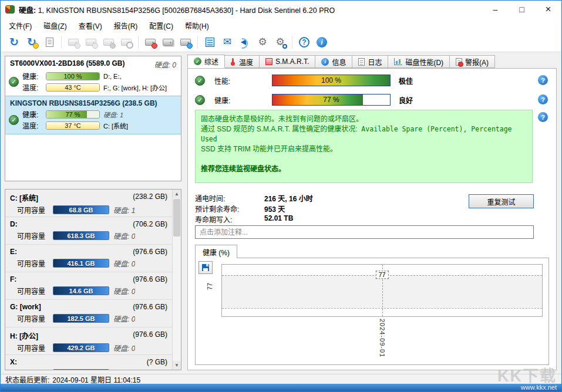 The image size is (562, 392). Describe the element at coordinates (216, 252) in the screenshot. I see `health-graph-tab-label: 健康 (%)` at that location.